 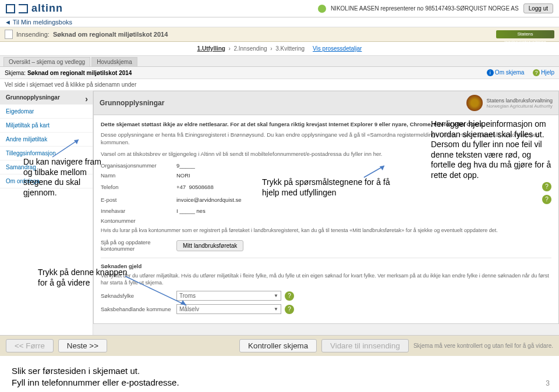 What do you see at coordinates (47, 98) in the screenshot?
I see `sidebar-item-grunnopplysningar: Grunnopplysningar` at bounding box center [47, 98].